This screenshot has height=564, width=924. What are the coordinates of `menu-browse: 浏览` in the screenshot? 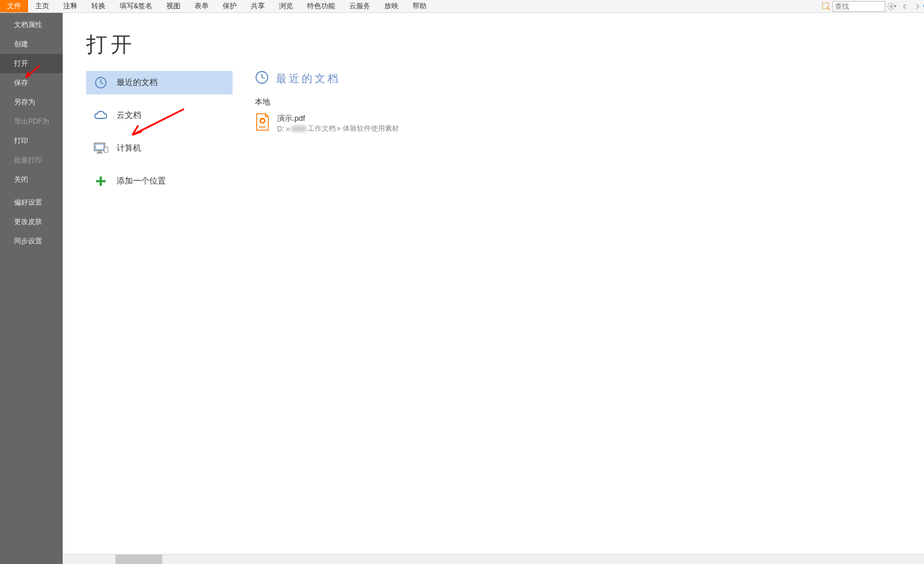 It's located at (286, 6).